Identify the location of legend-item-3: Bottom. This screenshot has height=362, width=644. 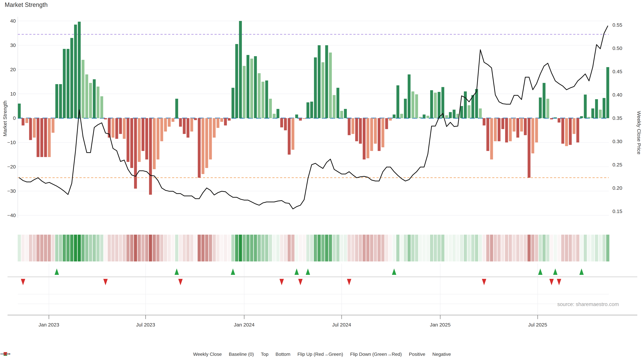
(283, 354).